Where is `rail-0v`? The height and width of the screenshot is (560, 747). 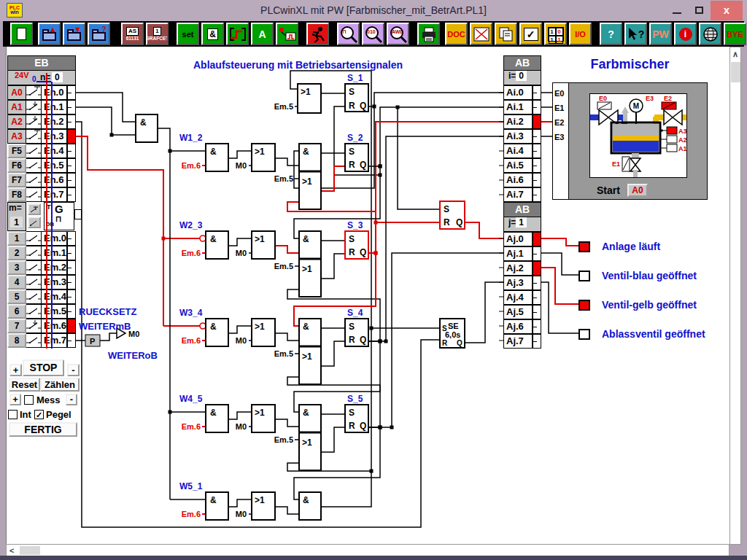
rail-0v is located at coordinates (52, 215).